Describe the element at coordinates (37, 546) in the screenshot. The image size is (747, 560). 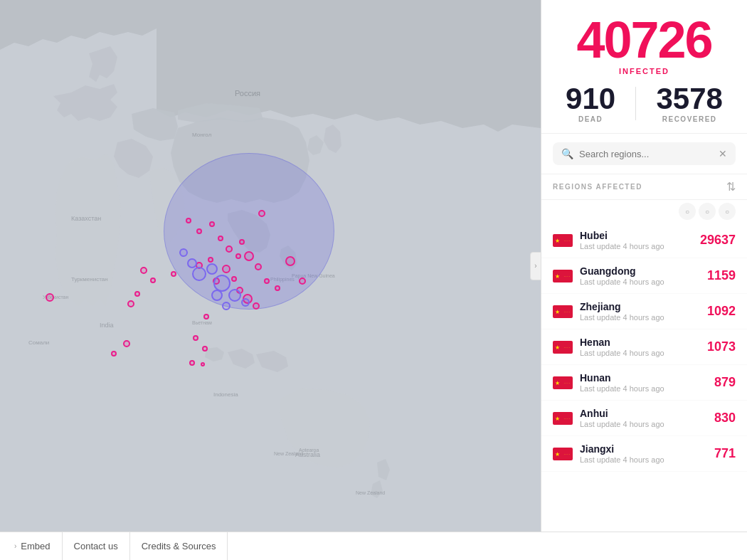
I see `embed-link: › Embed` at that location.